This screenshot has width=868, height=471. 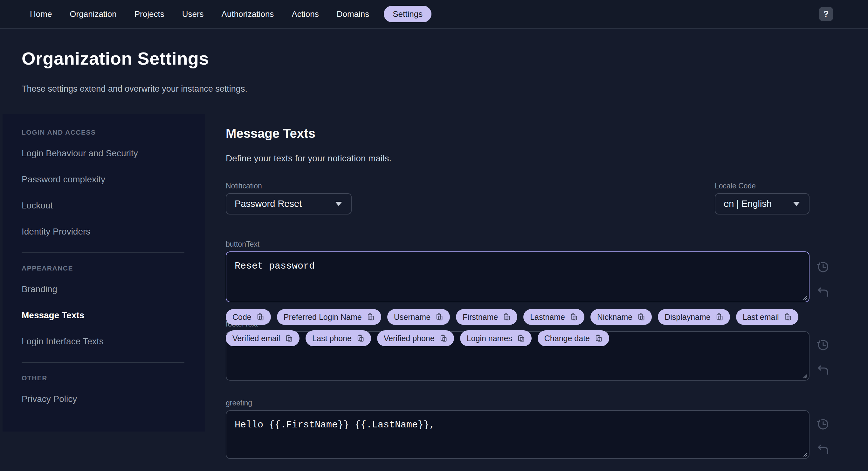 What do you see at coordinates (113, 316) in the screenshot?
I see `sidebar-section-items: BrandingMessage TextsLogin Interface Tex…` at bounding box center [113, 316].